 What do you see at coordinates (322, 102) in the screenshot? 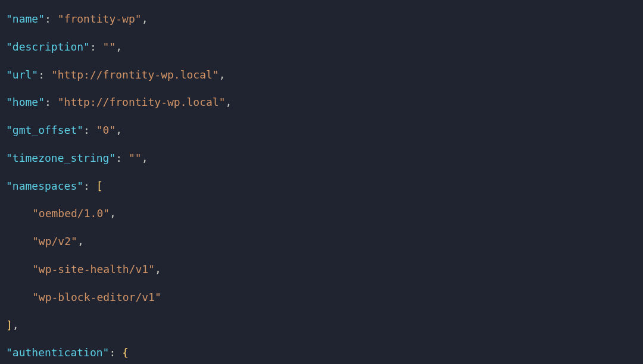
I see `json-line: "home": "http://frontity-wp.local",` at bounding box center [322, 102].